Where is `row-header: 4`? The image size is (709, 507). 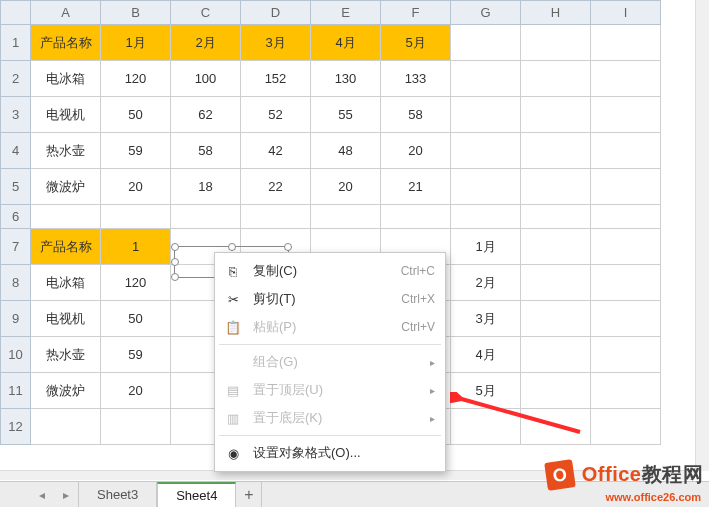 row-header: 4 is located at coordinates (16, 151).